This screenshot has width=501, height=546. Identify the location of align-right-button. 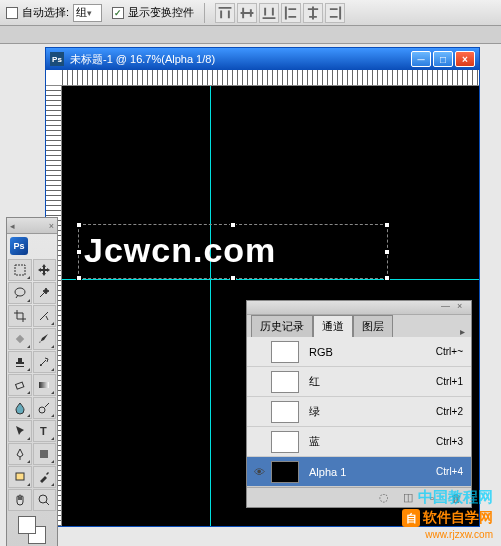
(335, 13).